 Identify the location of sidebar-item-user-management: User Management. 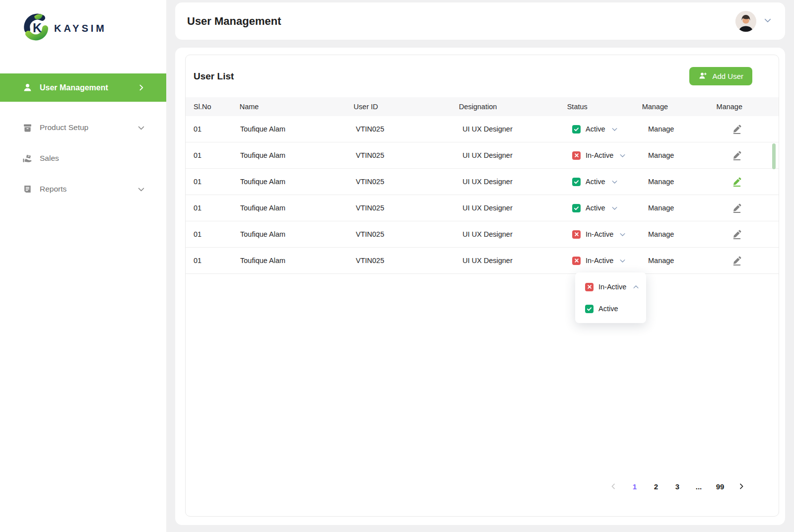
(83, 87).